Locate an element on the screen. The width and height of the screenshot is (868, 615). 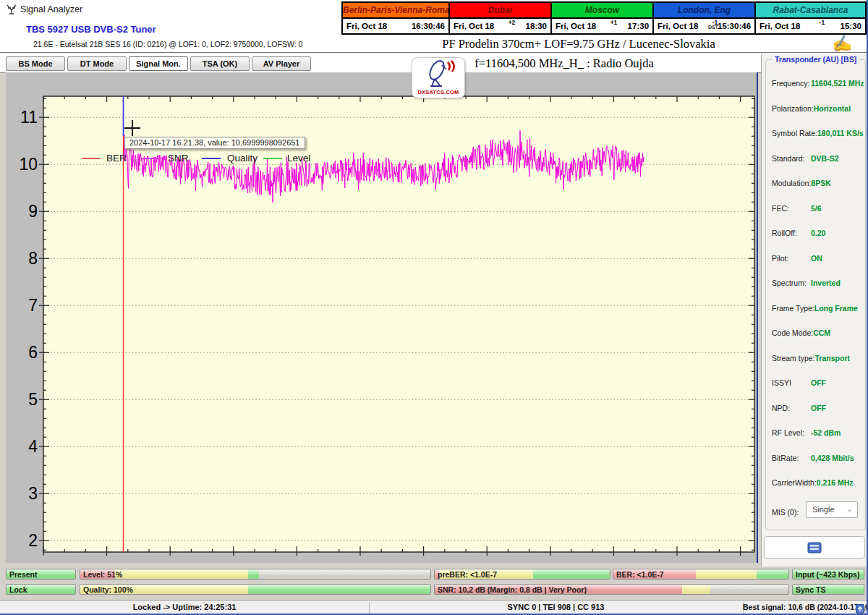
transponder-group: Transponder (AU) [BS] Frequency:11604,52… is located at coordinates (816, 295).